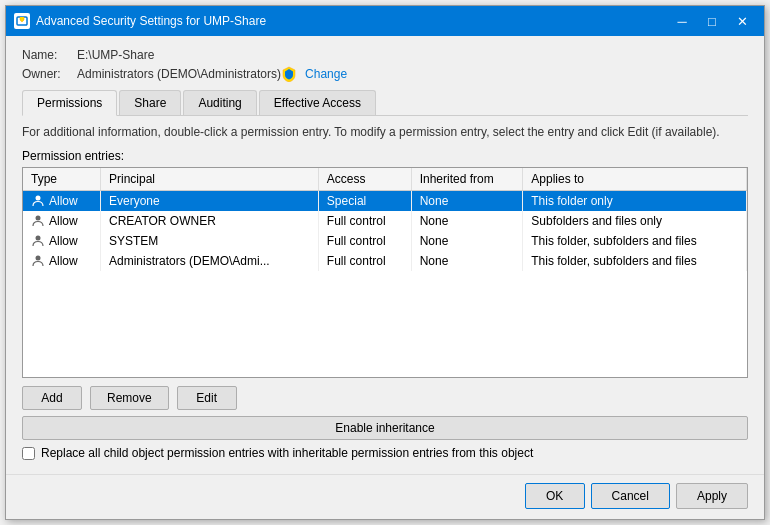  I want to click on table-header-row: Type Principal Access Inherited from App…, so click(385, 180).